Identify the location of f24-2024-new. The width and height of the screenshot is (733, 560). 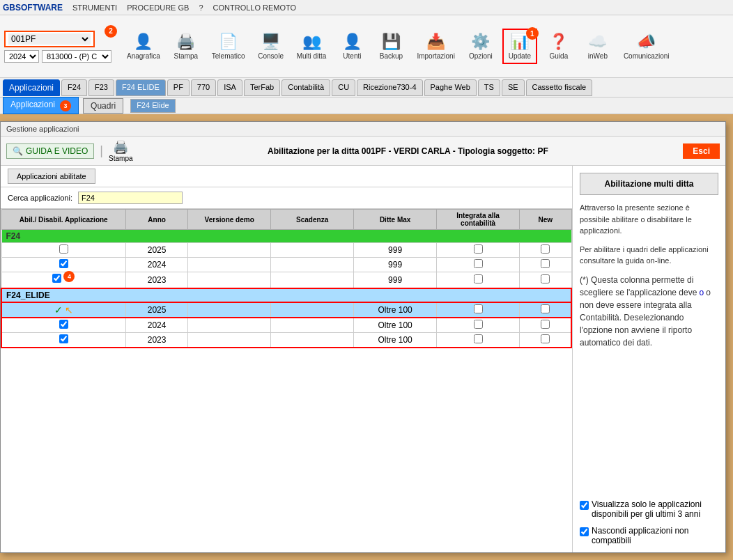
(546, 265).